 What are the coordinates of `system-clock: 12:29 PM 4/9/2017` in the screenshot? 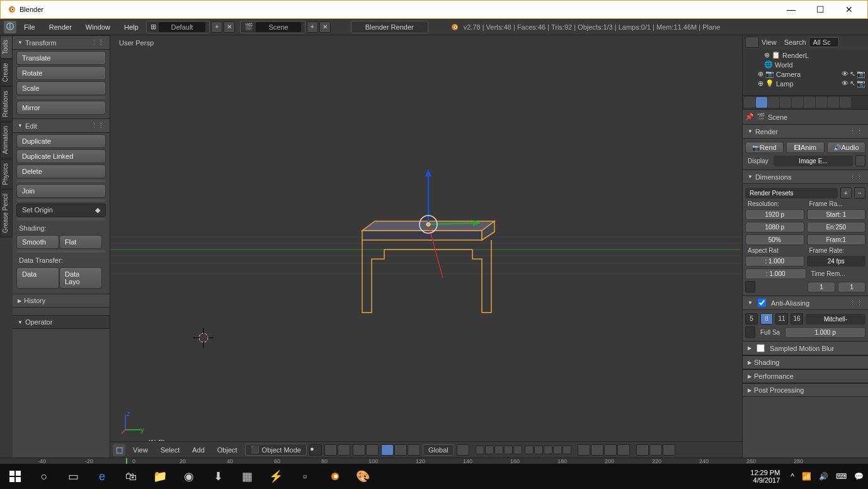 It's located at (767, 476).